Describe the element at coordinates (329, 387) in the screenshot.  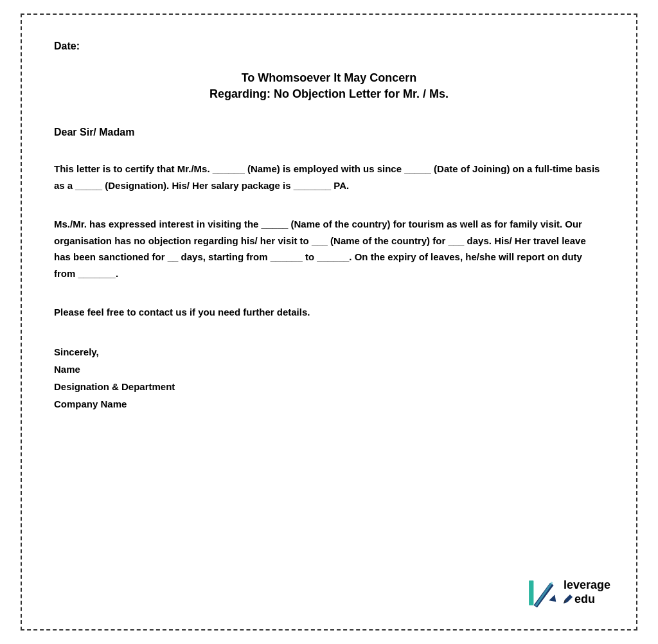
I see `sig-designation: Designation & Department` at that location.